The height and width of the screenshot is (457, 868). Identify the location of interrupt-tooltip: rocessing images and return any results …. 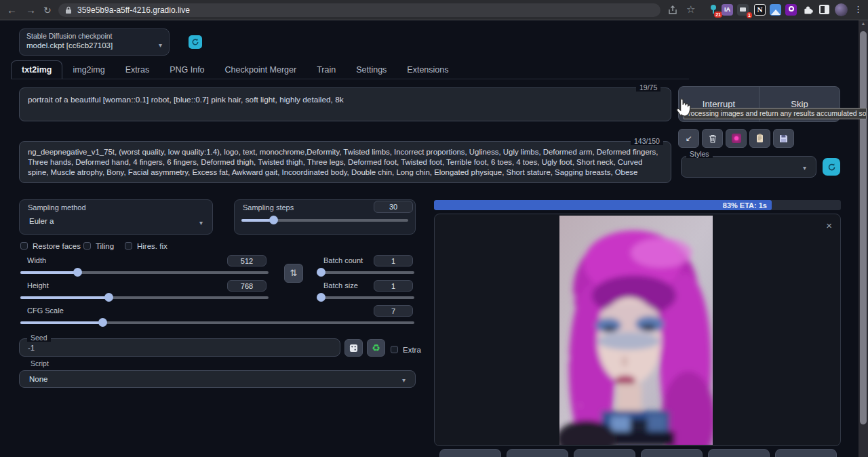
(775, 114).